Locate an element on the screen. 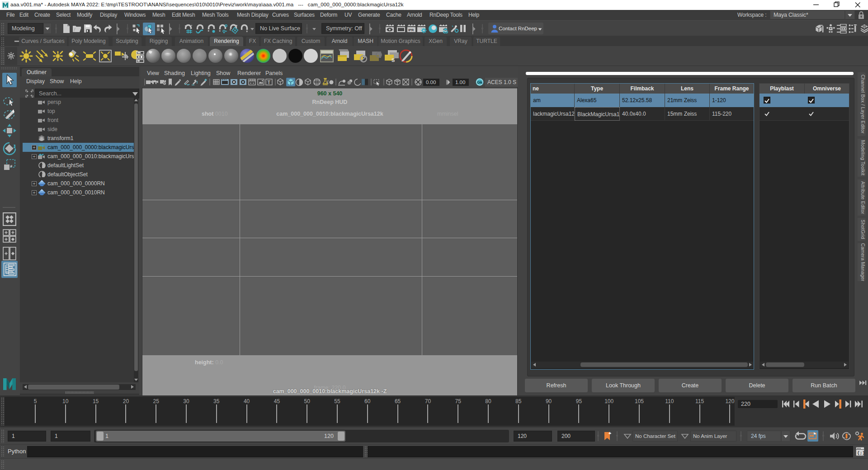 The image size is (868, 470). svg-text: 0.00 is located at coordinates (431, 82).